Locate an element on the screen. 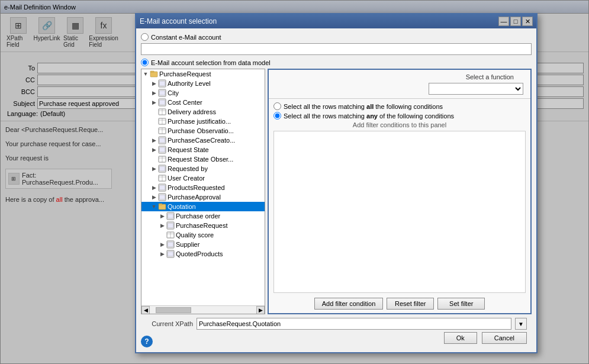 The width and height of the screenshot is (589, 364). radio-constant-row: Constant e-Mail account is located at coordinates (336, 37).